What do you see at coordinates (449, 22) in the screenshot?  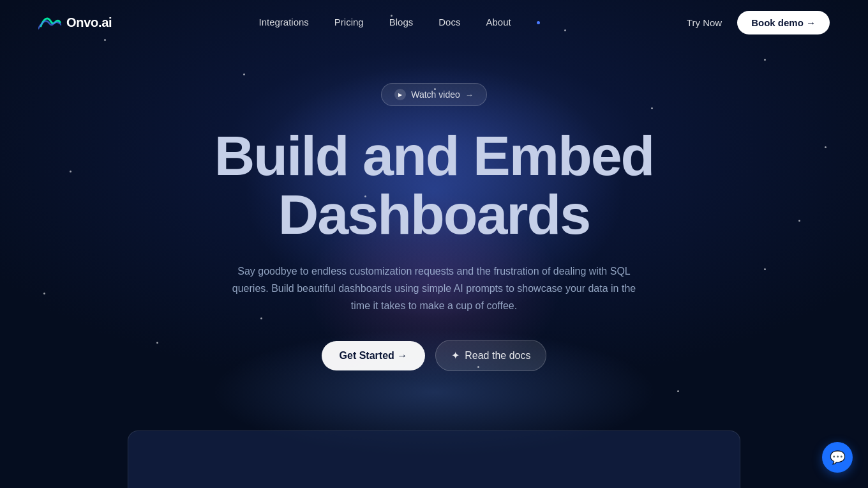 I see `nav-link-docs: Docs` at bounding box center [449, 22].